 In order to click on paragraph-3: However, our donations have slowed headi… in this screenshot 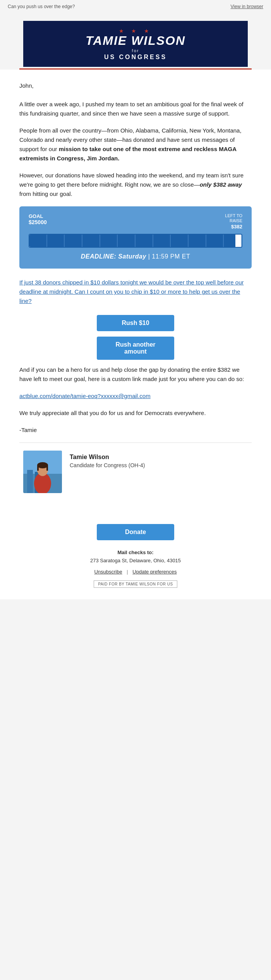, I will do `click(136, 185)`.